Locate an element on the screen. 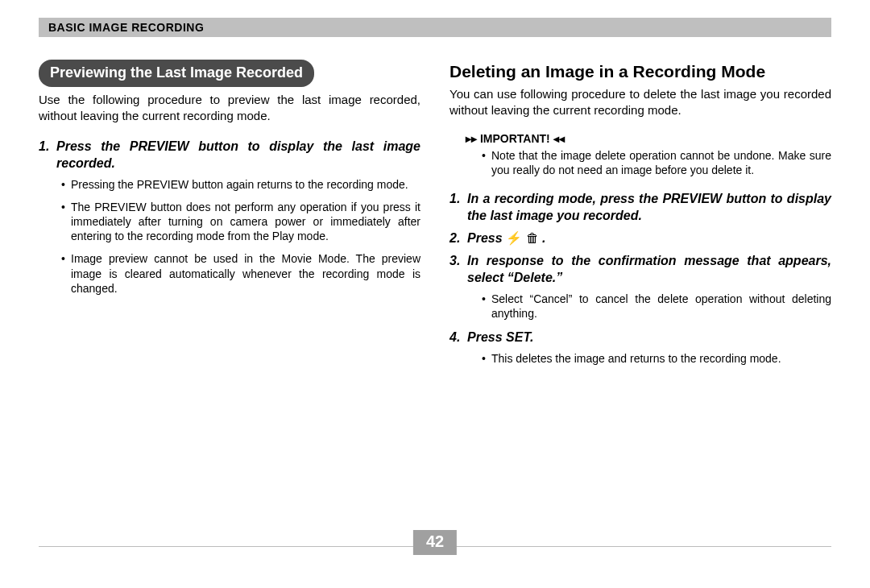 The image size is (870, 588). page-footer: 42 is located at coordinates (435, 544).